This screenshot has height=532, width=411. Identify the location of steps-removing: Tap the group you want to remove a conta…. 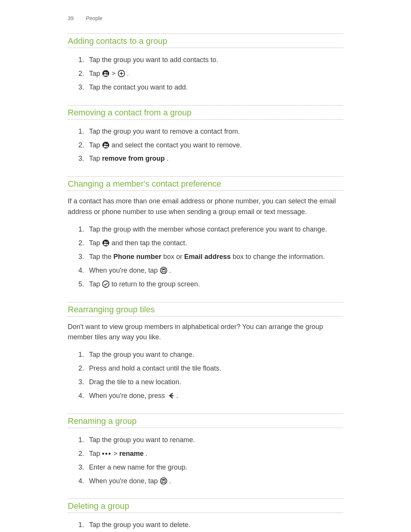
(206, 145).